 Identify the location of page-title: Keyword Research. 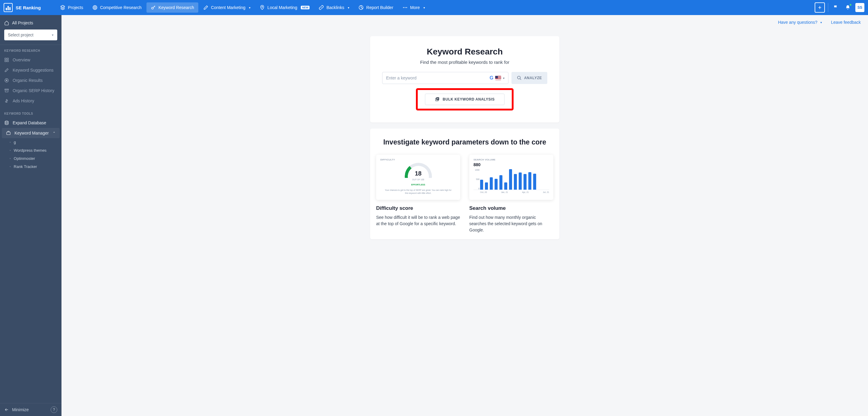
(465, 52).